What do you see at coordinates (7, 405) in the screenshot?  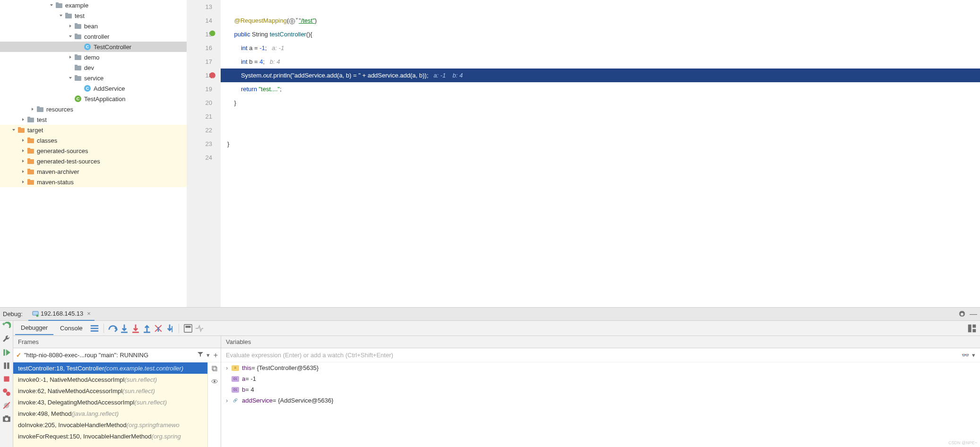 I see `mute-breakpoints-icon` at bounding box center [7, 405].